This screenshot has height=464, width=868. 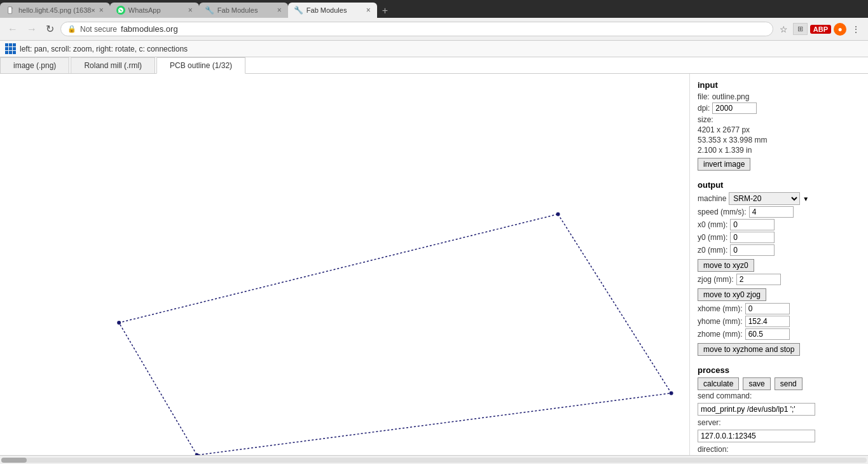 What do you see at coordinates (191, 10) in the screenshot?
I see `tab-whatsapp-close: ×` at bounding box center [191, 10].